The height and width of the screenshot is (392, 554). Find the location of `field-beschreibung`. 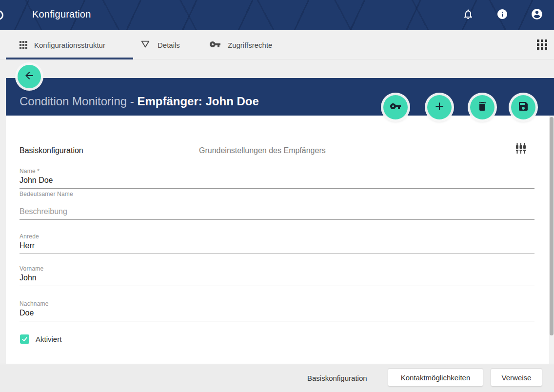

field-beschreibung is located at coordinates (277, 213).